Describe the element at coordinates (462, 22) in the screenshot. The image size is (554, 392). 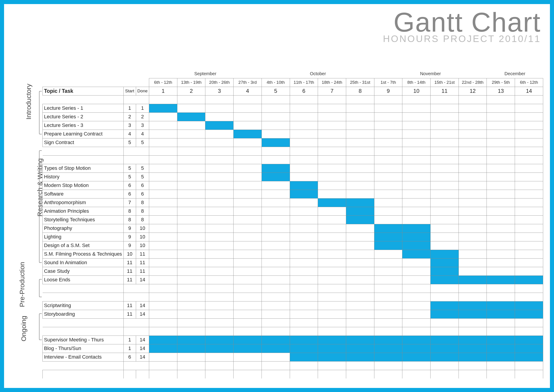
I see `chart-title: Gantt Chart` at that location.